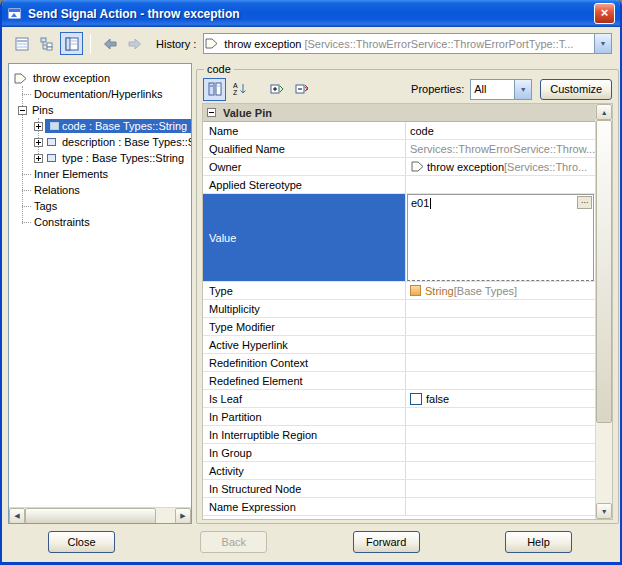 This screenshot has height=565, width=622. I want to click on tree-item-constraints: Constraints, so click(100, 222).